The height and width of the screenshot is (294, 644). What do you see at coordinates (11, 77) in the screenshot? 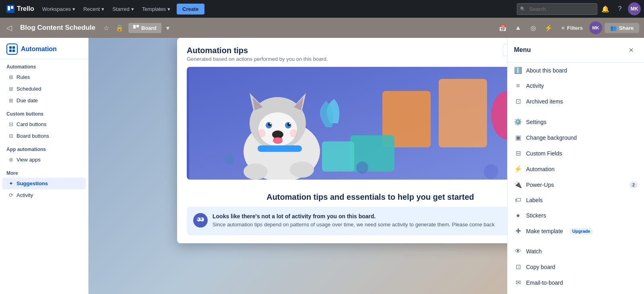
I see `rules-icon: ⊞` at bounding box center [11, 77].